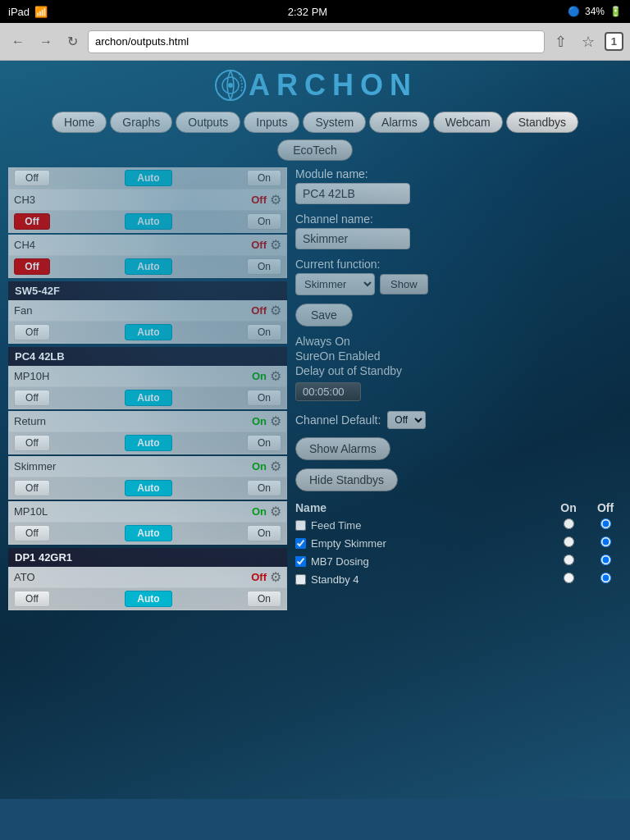 The height and width of the screenshot is (840, 630). Describe the element at coordinates (569, 559) in the screenshot. I see `mb7dosing-radio-on` at that location.